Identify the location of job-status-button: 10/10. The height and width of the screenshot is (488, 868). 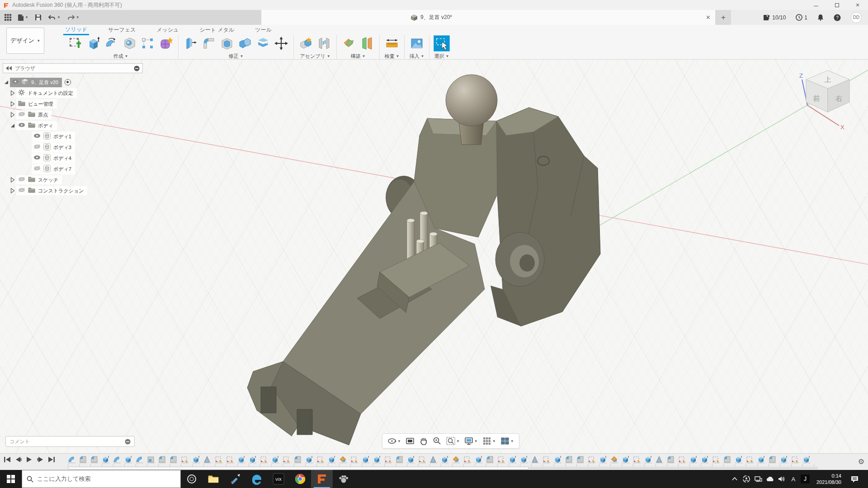
(774, 18).